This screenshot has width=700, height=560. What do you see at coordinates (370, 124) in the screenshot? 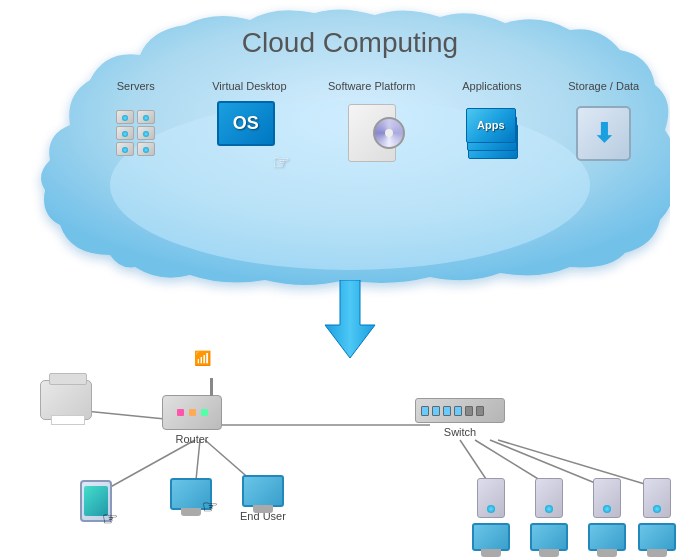
I see `cloud-items: Servers Virtual Desktop` at bounding box center [370, 124].